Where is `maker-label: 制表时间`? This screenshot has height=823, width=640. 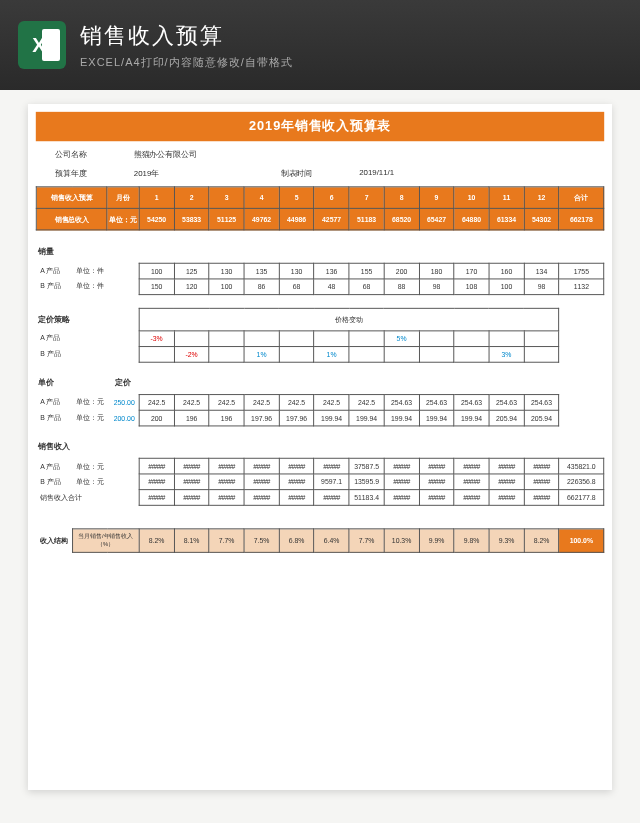
maker-label: 制表时间 is located at coordinates (316, 174).